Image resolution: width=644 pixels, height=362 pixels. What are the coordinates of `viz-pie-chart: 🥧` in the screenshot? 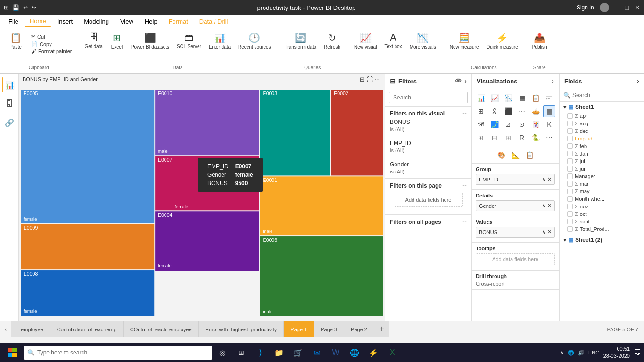 It's located at (536, 111).